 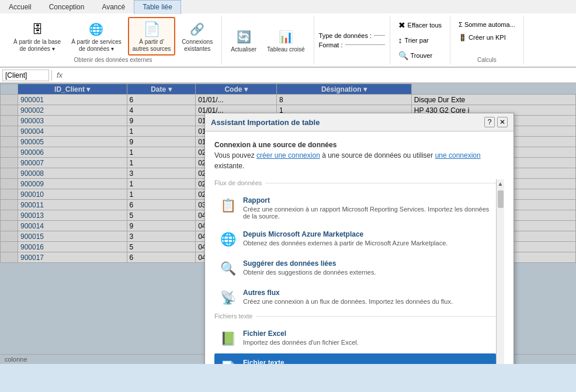 What do you see at coordinates (286, 40) in the screenshot?
I see `pivot-button: 📊 Tableau croisé` at bounding box center [286, 40].